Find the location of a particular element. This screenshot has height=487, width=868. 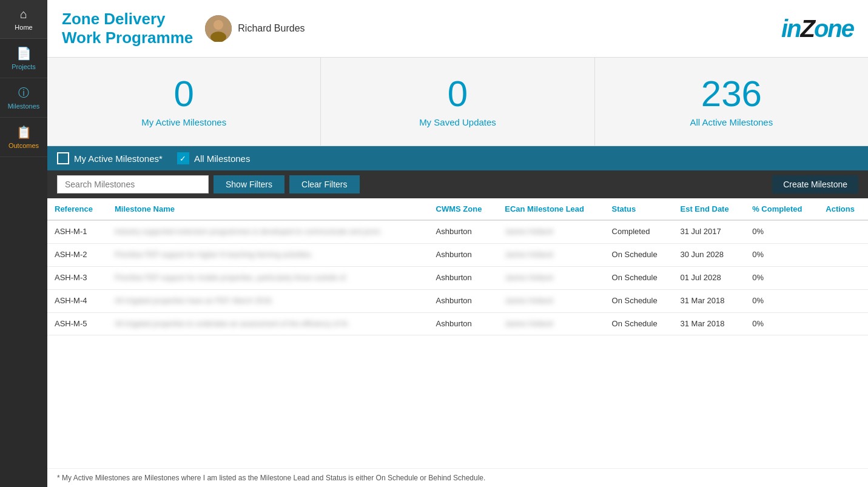

sidebar-item-home: ⌂ Home is located at coordinates (24, 19).